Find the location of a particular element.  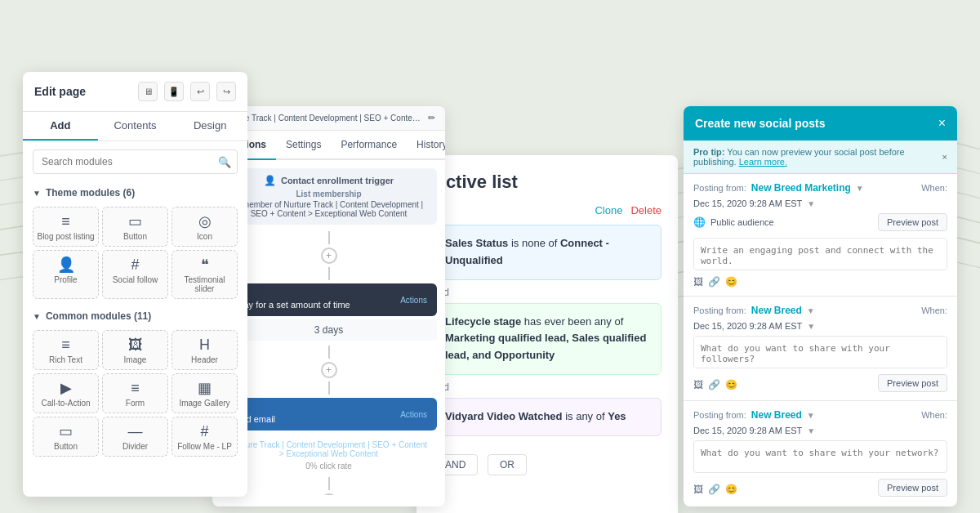

tab-add: Add is located at coordinates (60, 126).